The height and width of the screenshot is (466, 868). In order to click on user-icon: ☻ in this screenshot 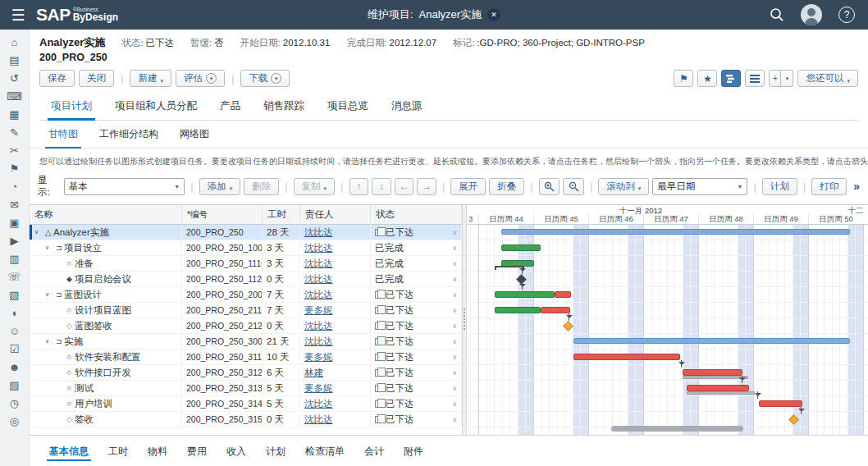, I will do `click(15, 368)`.